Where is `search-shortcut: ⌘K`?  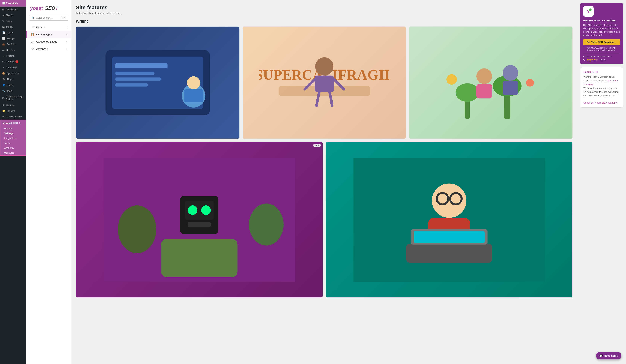 search-shortcut: ⌘K is located at coordinates (64, 18).